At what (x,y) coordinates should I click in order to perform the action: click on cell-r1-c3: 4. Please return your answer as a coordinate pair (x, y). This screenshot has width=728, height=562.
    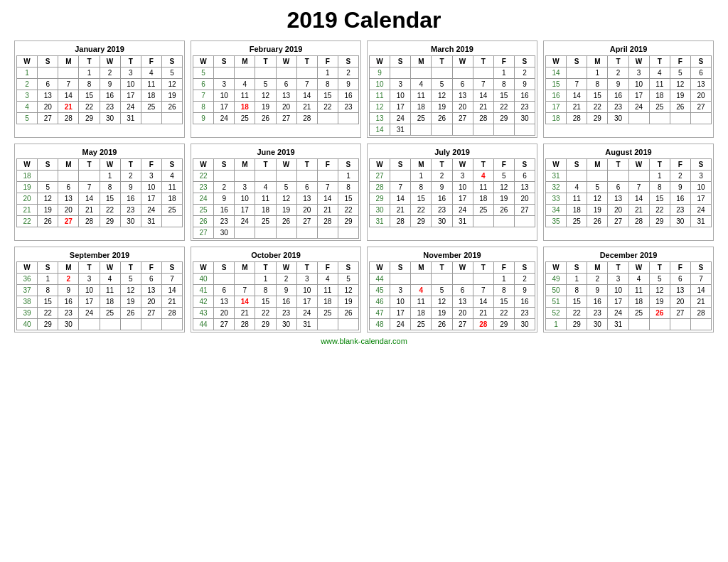
    Looking at the image, I should click on (266, 188).